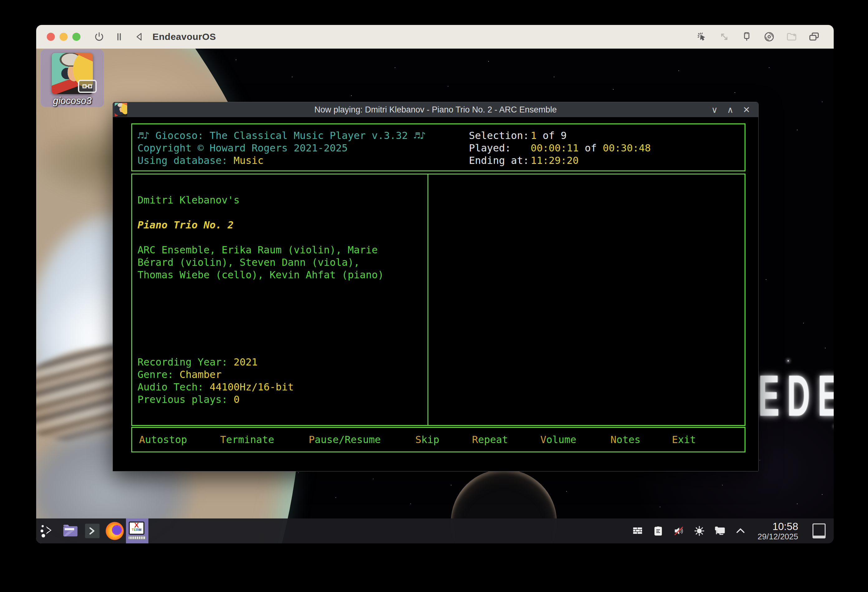  What do you see at coordinates (344, 440) in the screenshot?
I see `menu-pause-resume: Pause/Resume` at bounding box center [344, 440].